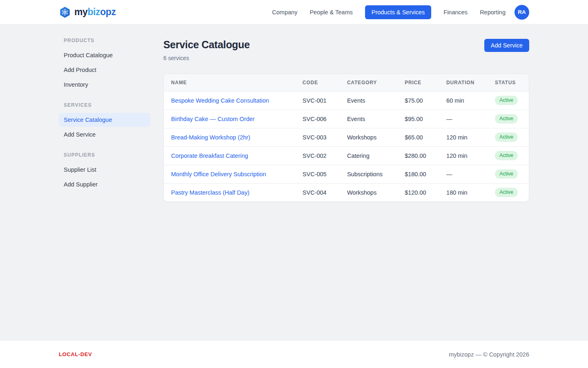  I want to click on sidebar-item-add-supplier: Add Supplier, so click(105, 184).